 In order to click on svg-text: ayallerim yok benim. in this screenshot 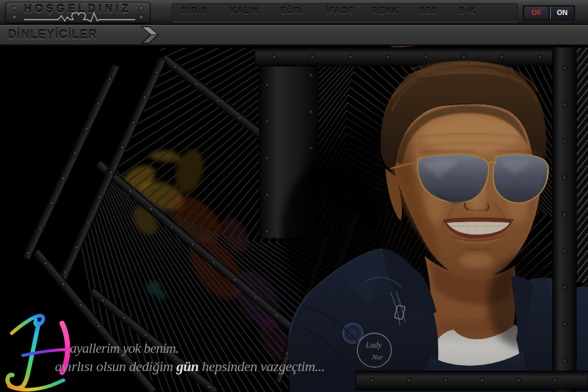, I will do `click(124, 348)`.